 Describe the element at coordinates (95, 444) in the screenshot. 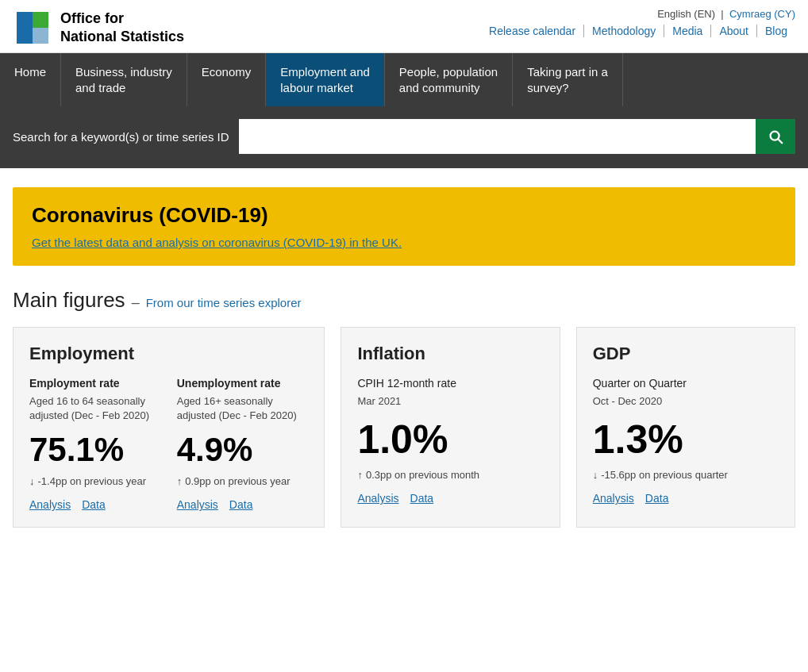

I see `employment-rate-col: Employment rate Aged 16 to 64 seasonally…` at that location.